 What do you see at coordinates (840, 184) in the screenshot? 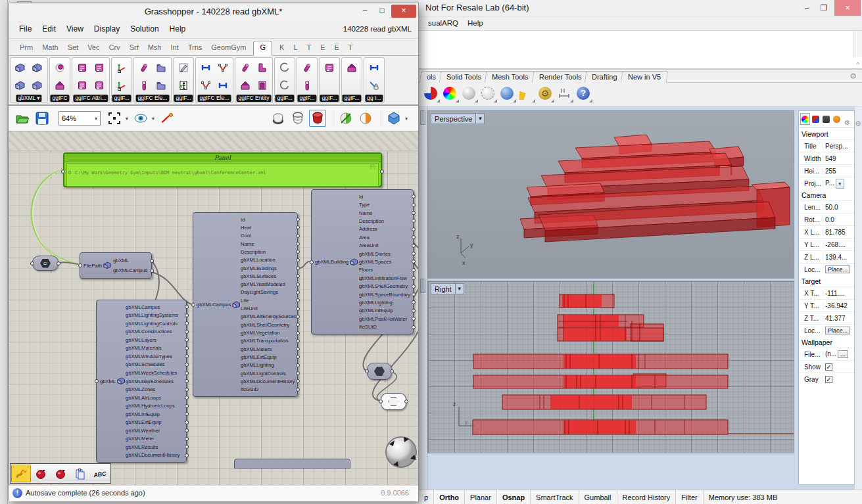
I see `chevron-down-icon: ▼` at bounding box center [840, 184].